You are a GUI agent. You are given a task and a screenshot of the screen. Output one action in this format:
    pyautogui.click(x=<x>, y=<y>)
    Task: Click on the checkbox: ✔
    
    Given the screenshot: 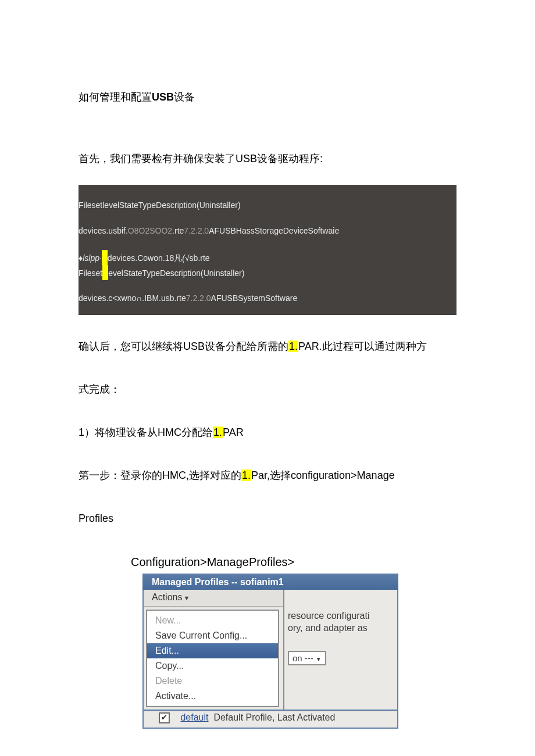 What is the action you would take?
    pyautogui.click(x=164, y=718)
    